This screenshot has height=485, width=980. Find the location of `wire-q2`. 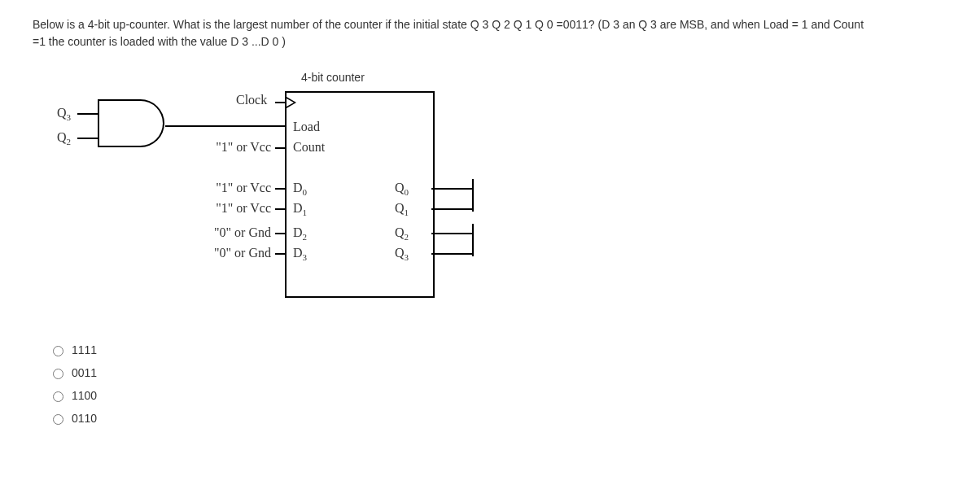

wire-q2 is located at coordinates (452, 234).